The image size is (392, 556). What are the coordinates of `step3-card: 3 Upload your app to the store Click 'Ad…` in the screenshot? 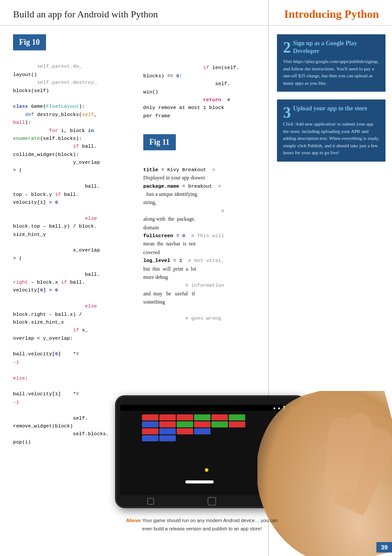 It's located at (331, 130).